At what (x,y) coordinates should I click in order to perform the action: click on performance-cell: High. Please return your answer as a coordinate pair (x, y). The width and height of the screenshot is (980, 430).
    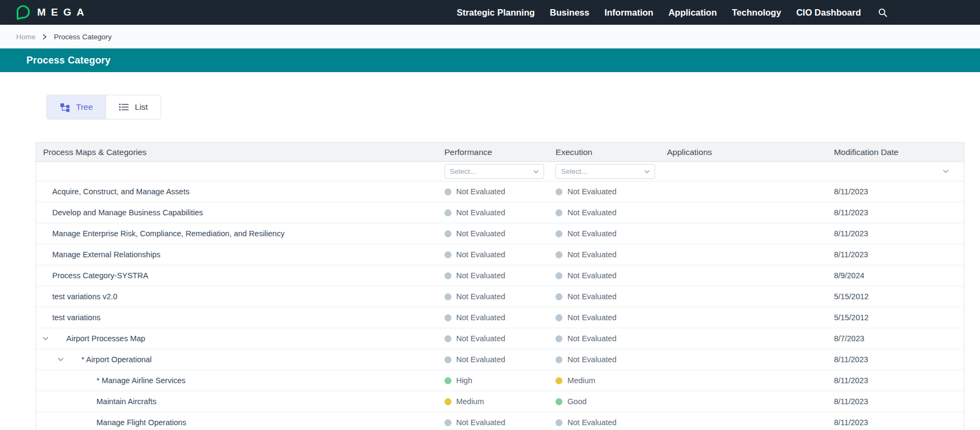
    Looking at the image, I should click on (500, 380).